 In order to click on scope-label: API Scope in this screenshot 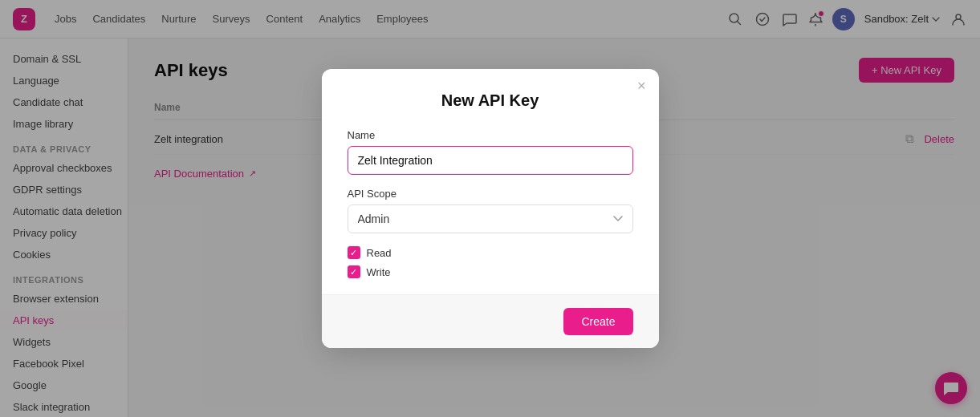, I will do `click(490, 194)`.